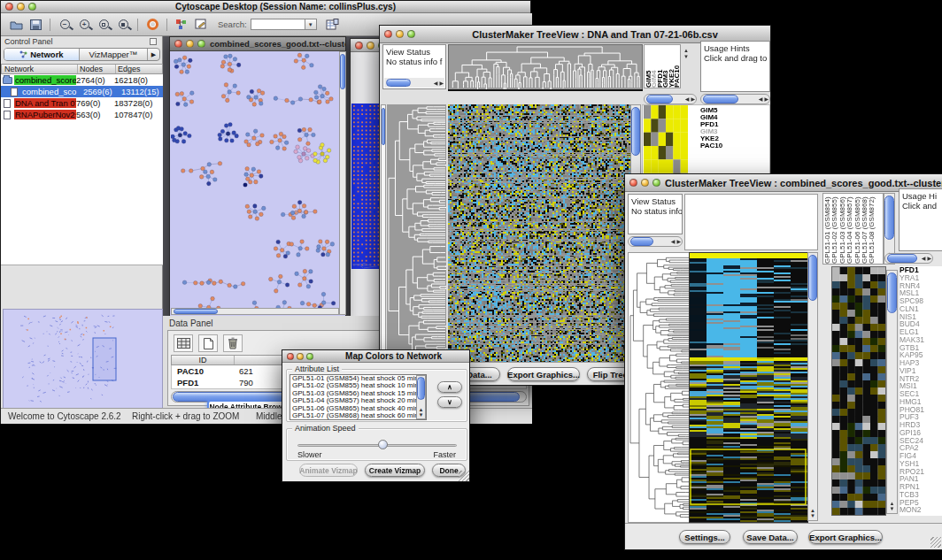  What do you see at coordinates (83, 361) in the screenshot?
I see `birds-eye-view` at bounding box center [83, 361].